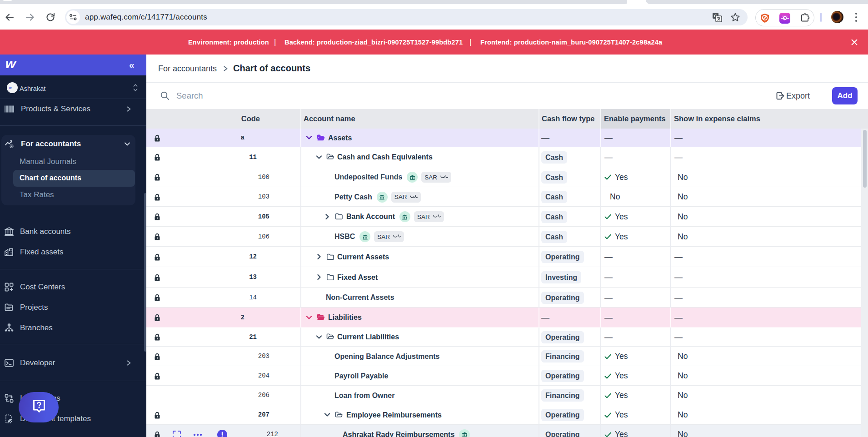 This screenshot has height=437, width=868. What do you see at coordinates (10, 88) in the screenshot?
I see `svg-text: w` at bounding box center [10, 88].